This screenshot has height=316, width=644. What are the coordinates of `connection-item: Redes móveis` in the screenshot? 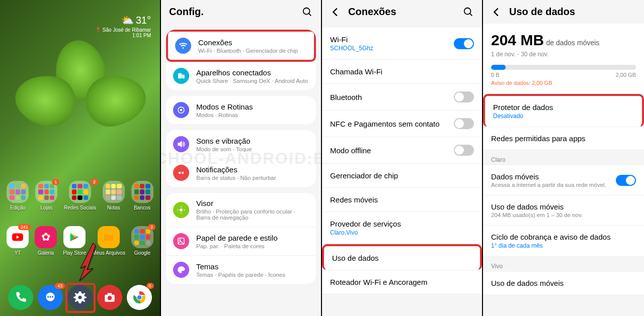 It's located at (402, 200).